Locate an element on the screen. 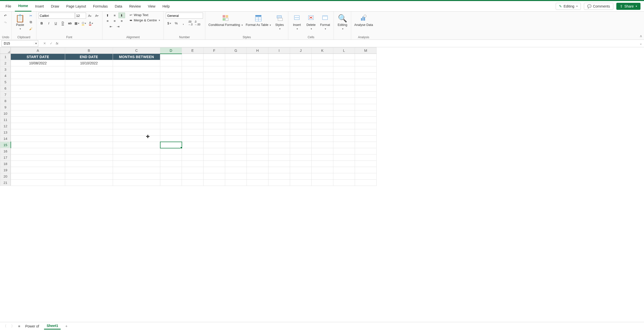 The height and width of the screenshot is (330, 644). align-top-button: ⬆ is located at coordinates (108, 15).